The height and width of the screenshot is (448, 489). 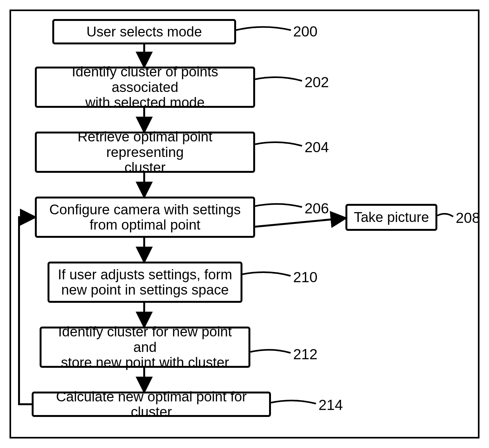 What do you see at coordinates (468, 218) in the screenshot?
I see `ref-label-208: 208` at bounding box center [468, 218].